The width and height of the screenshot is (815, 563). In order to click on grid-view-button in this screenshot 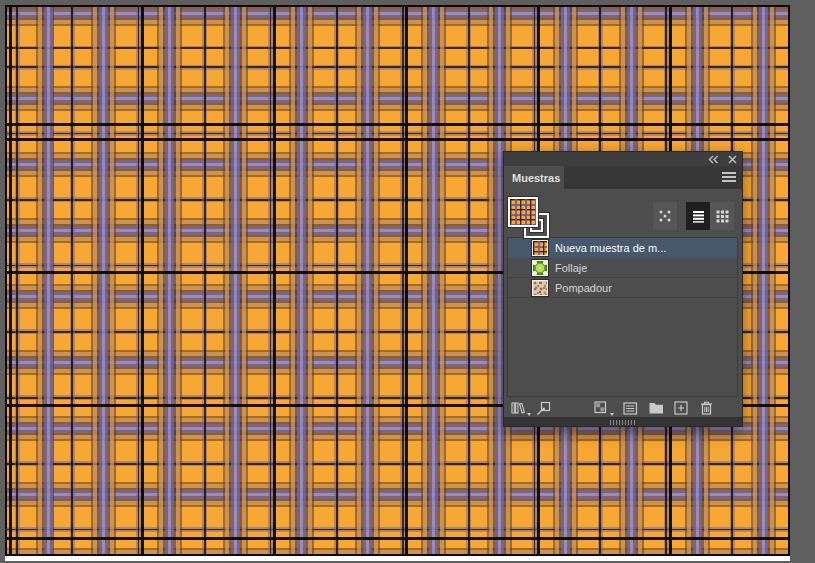, I will do `click(722, 216)`.